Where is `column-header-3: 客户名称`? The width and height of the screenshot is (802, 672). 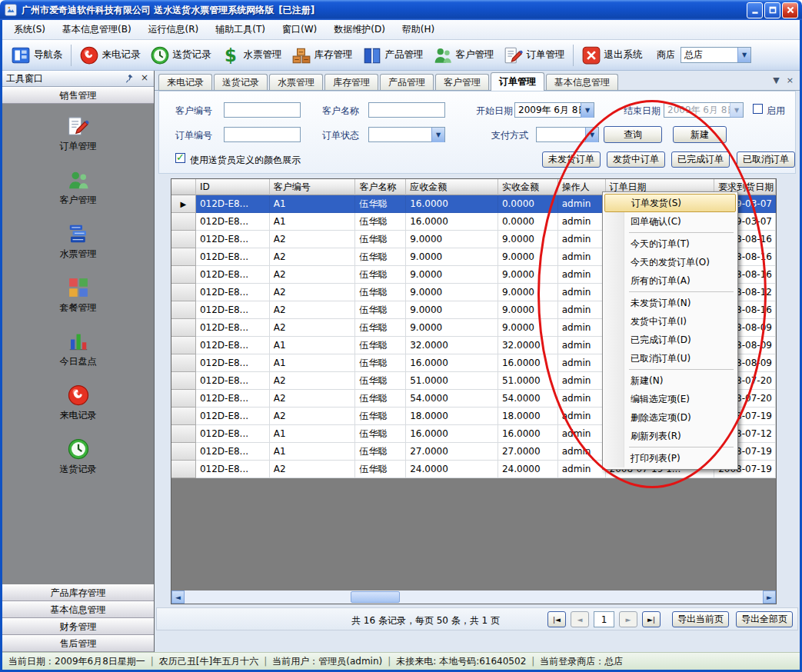 column-header-3: 客户名称 is located at coordinates (381, 188).